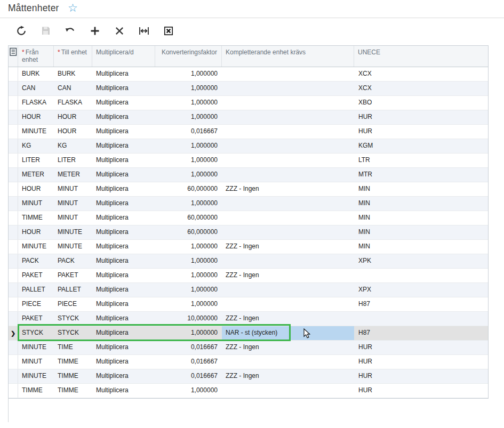 Image resolution: width=504 pixels, height=428 pixels. Describe the element at coordinates (421, 146) in the screenshot. I see `cell-unece: KGM` at that location.